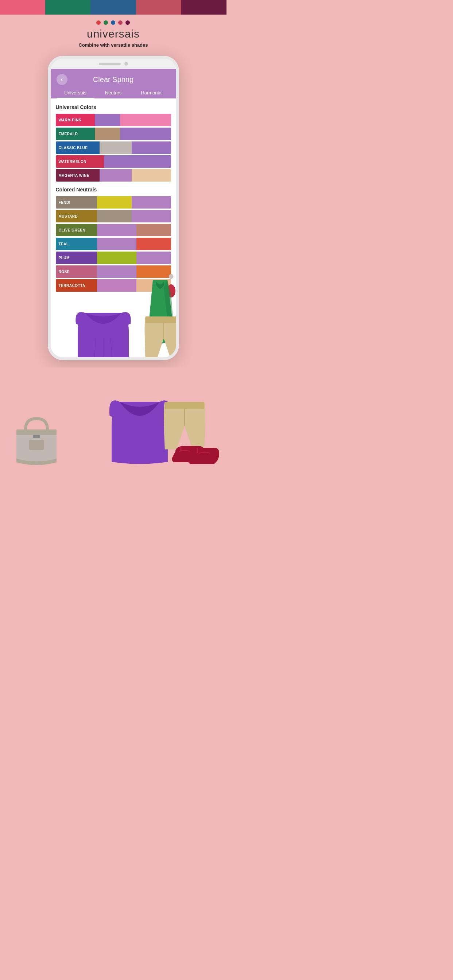  What do you see at coordinates (113, 175) in the screenshot?
I see `color-bar-magenta-wine: MAGENTA WINE` at bounding box center [113, 175].